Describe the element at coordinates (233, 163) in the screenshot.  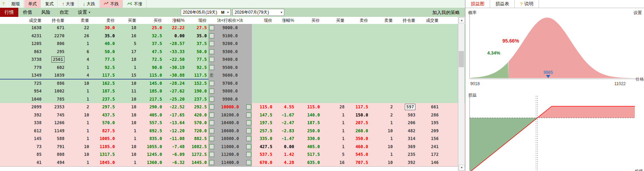
I see `option-row-11400.0: 4149411845.011360.0-6.321445.011400.0670…` at that location.